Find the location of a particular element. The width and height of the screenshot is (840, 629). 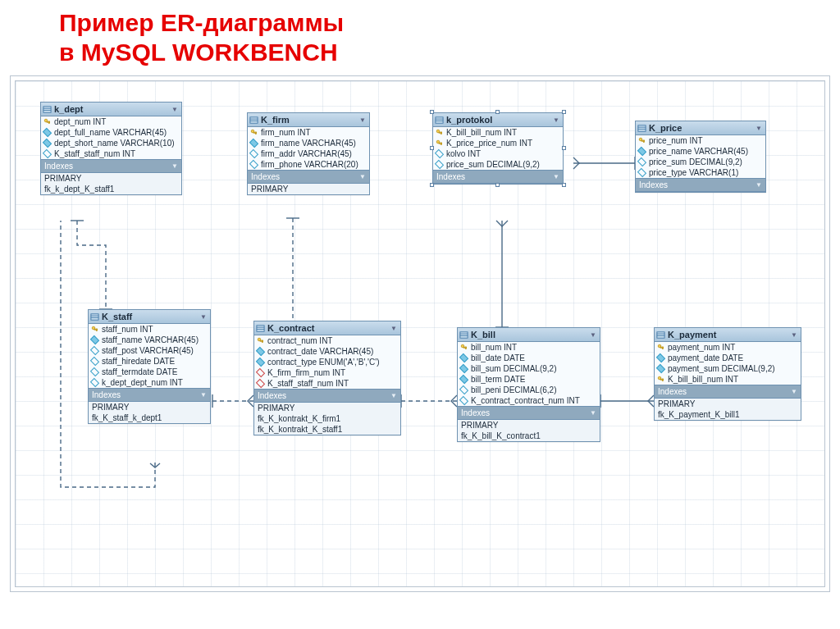

column-row: staff_termdate DATE is located at coordinates (149, 372).